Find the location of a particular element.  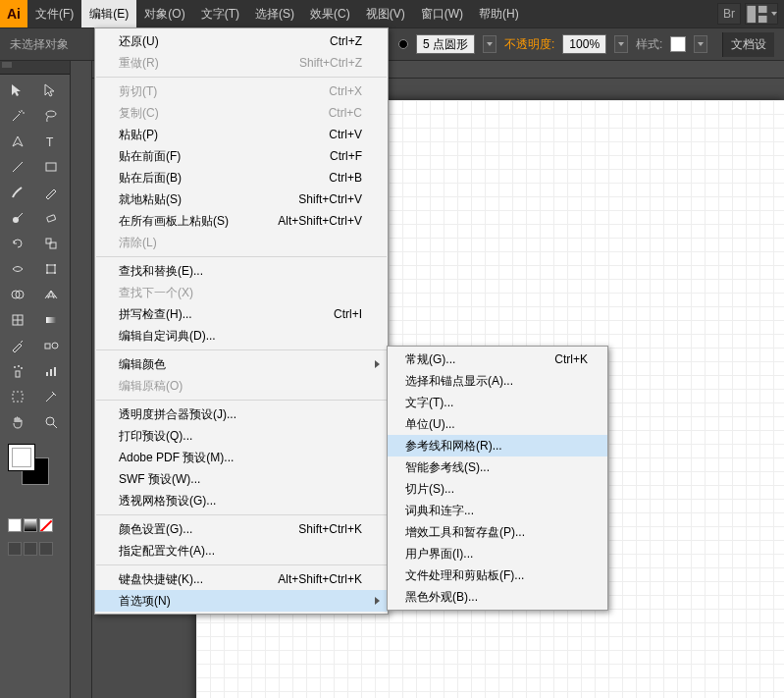

opacity-dropdown is located at coordinates (621, 44).